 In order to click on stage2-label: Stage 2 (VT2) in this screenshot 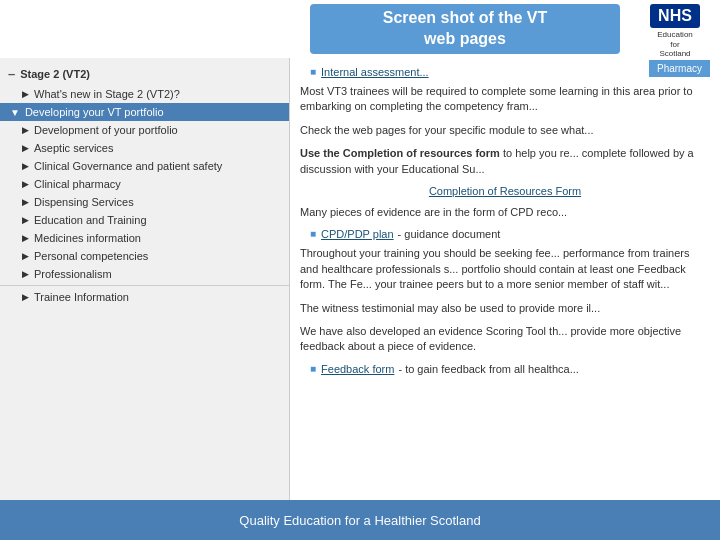, I will do `click(55, 74)`.